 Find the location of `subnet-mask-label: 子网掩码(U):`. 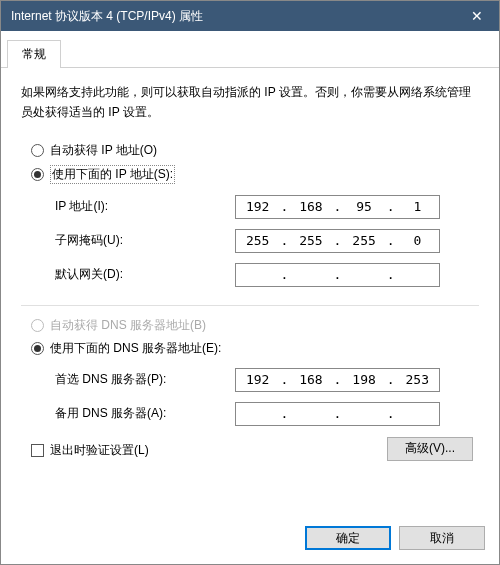

subnet-mask-label: 子网掩码(U): is located at coordinates (145, 240).